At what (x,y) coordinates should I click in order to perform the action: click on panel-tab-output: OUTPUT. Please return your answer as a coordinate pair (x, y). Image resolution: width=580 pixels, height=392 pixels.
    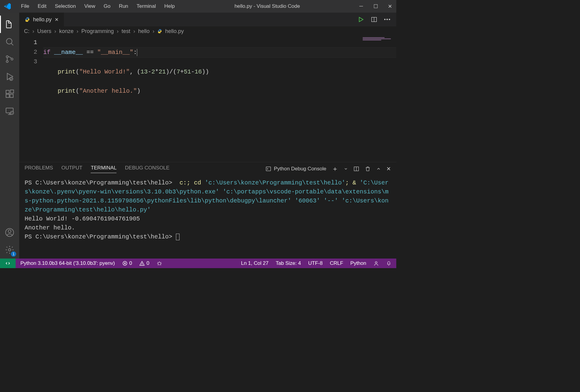
    Looking at the image, I should click on (72, 169).